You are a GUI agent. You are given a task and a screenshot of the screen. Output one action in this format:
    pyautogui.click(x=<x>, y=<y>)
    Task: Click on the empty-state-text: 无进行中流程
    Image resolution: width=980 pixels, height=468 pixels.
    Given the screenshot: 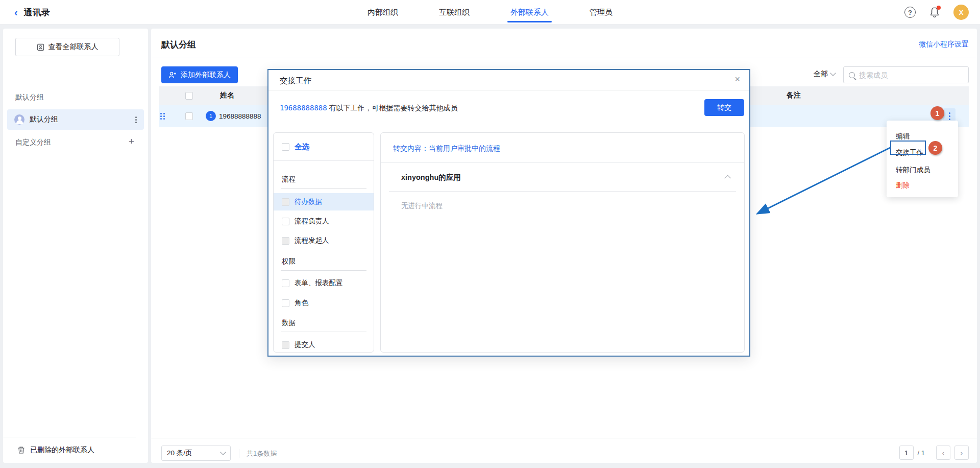 What is the action you would take?
    pyautogui.click(x=422, y=206)
    